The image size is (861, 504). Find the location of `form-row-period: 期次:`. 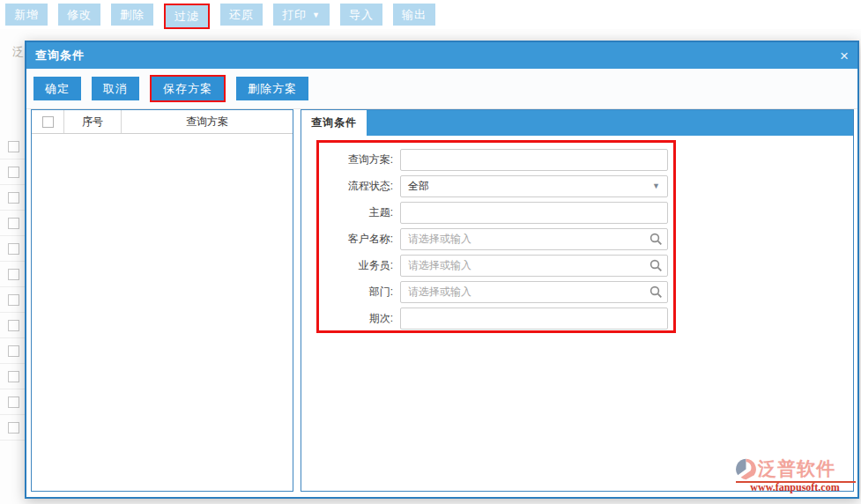

form-row-period: 期次: is located at coordinates (494, 318).